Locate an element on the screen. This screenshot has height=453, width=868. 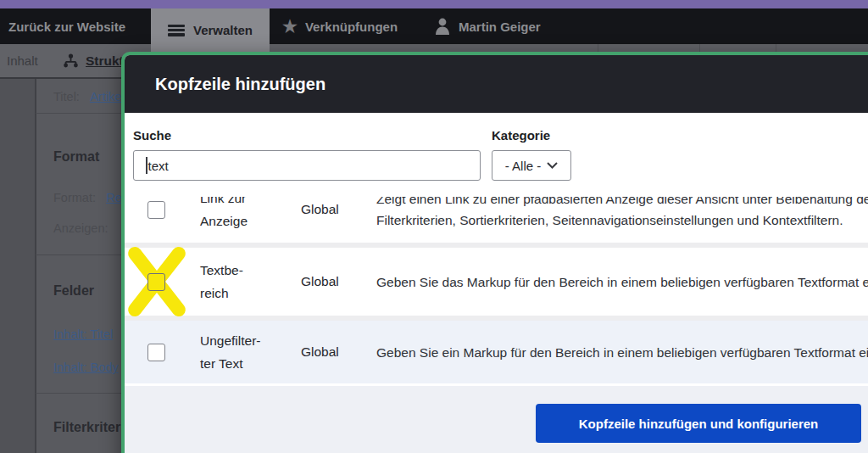
panel-border is located at coordinates (36, 266).